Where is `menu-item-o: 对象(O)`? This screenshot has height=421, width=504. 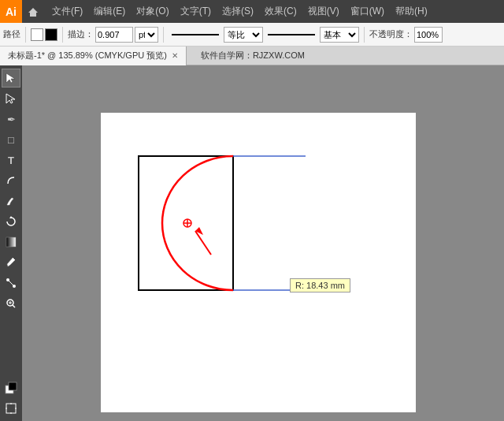 menu-item-o: 对象(O) is located at coordinates (153, 11).